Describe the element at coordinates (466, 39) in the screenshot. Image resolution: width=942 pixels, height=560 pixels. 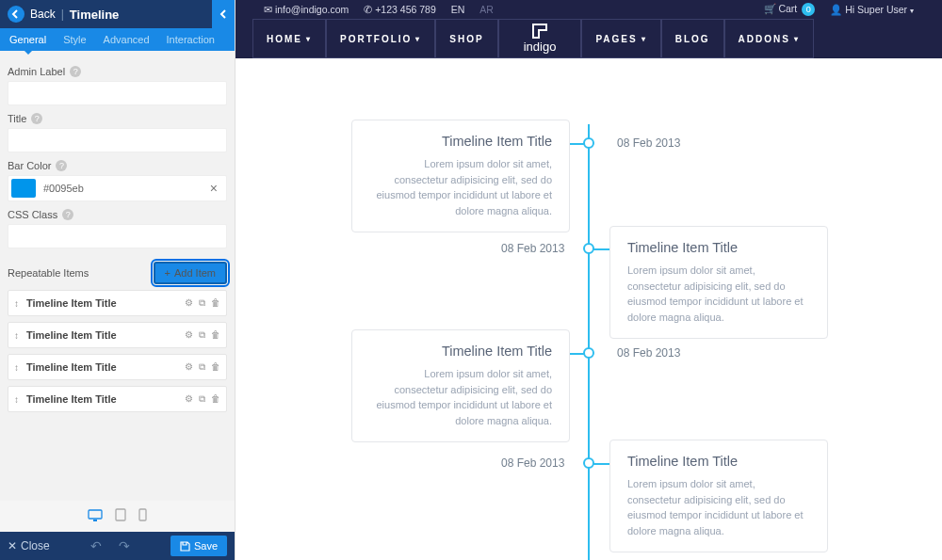
I see `nav-shop: SHOP` at that location.